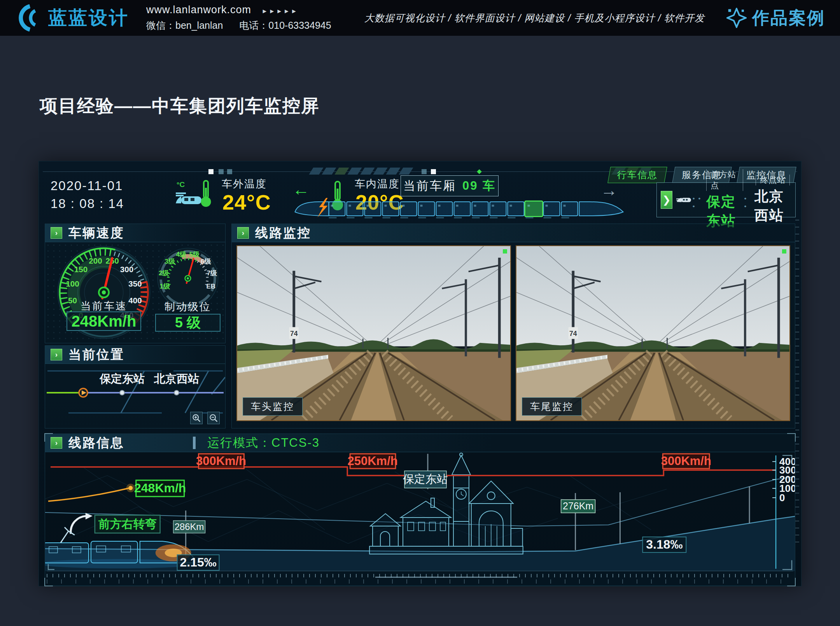  What do you see at coordinates (534, 209) in the screenshot?
I see `highlighted-car` at bounding box center [534, 209].